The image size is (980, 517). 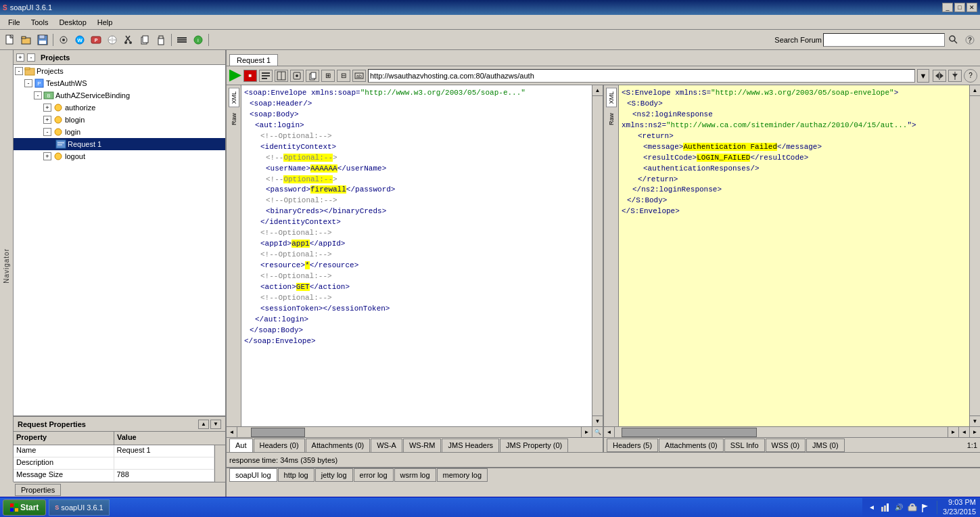 What do you see at coordinates (161, 40) in the screenshot?
I see `paste-btn` at bounding box center [161, 40].